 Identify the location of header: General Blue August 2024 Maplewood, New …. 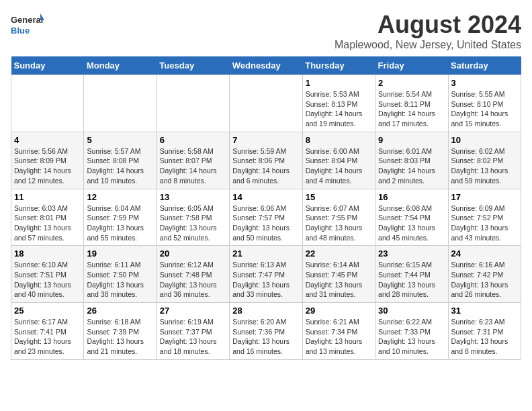
(266, 31).